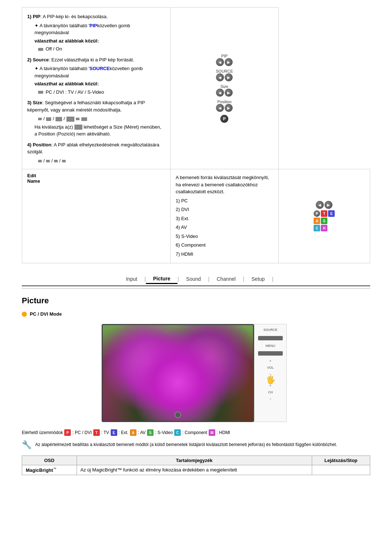 Image resolution: width=392 pixels, height=555 pixels. What do you see at coordinates (102, 119) in the screenshot?
I see `size-icons: / / /` at bounding box center [102, 119].